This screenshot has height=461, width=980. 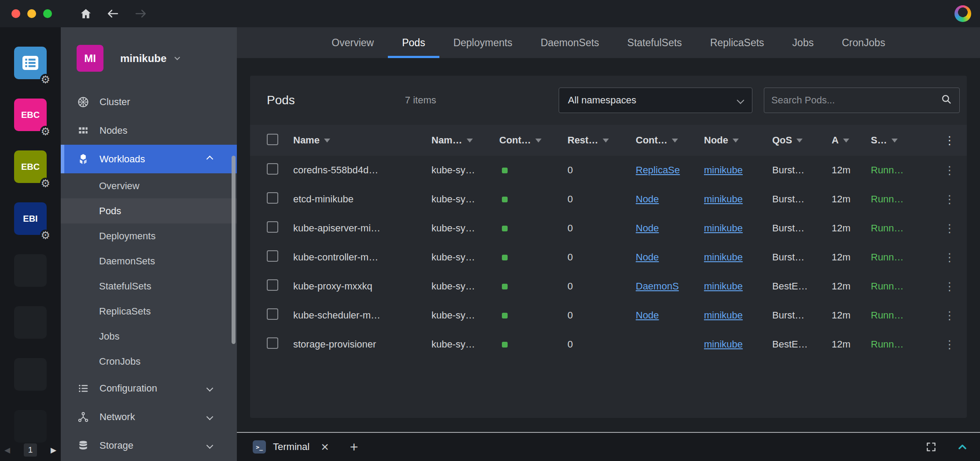 I want to click on sidebar-item-configuration: Configuration, so click(x=149, y=388).